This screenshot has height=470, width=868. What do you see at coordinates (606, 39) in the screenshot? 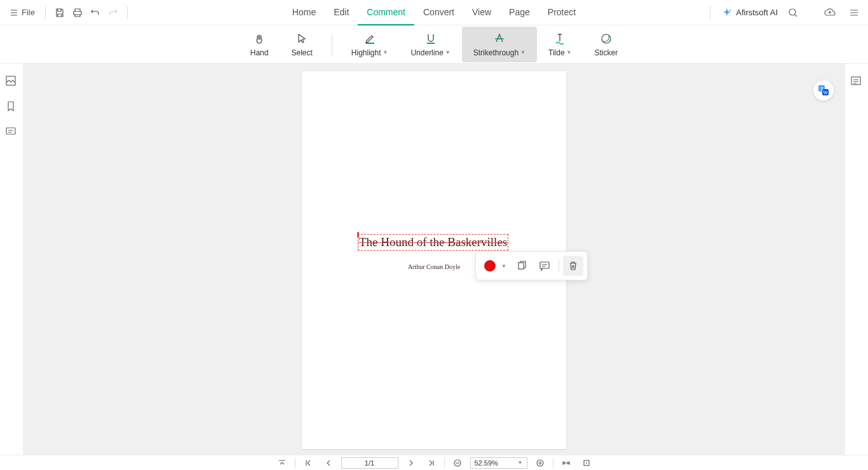
I see `sticker-icon` at bounding box center [606, 39].